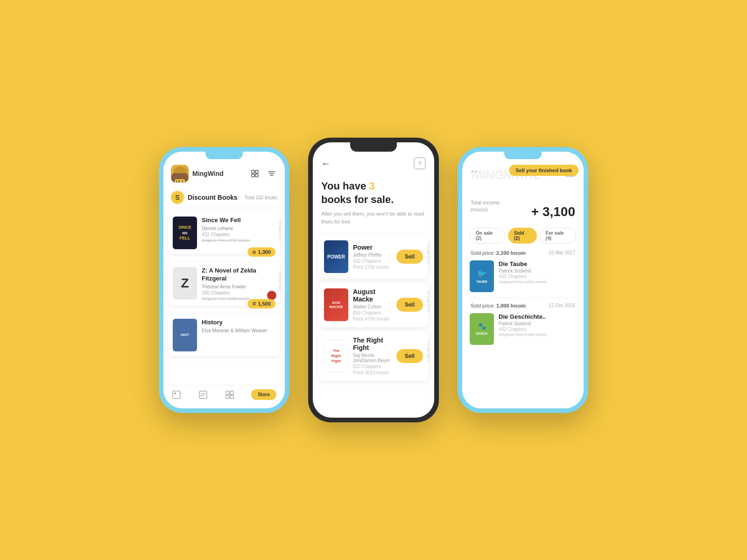  I want to click on filter-icon, so click(272, 174).